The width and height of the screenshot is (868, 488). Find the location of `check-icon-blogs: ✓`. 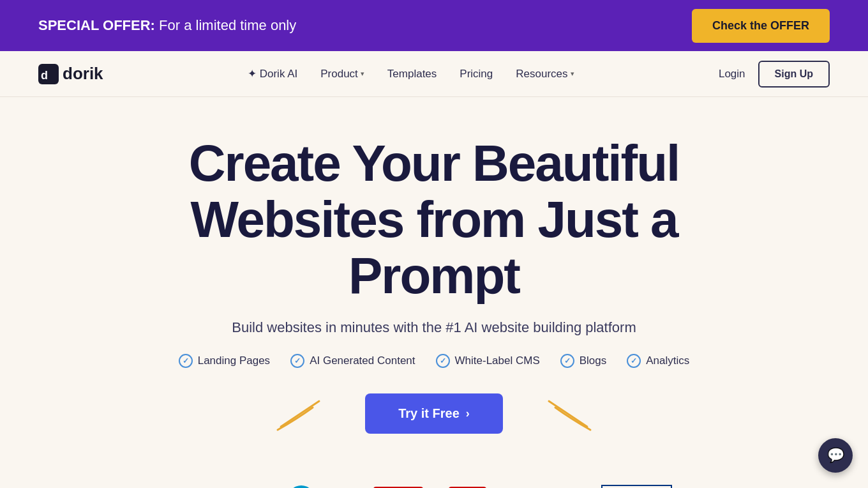

check-icon-blogs: ✓ is located at coordinates (567, 361).